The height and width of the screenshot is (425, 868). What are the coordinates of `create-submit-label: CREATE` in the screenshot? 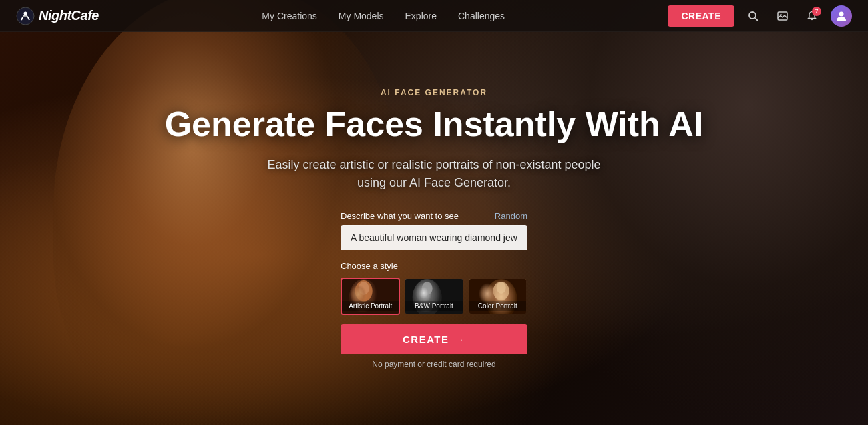 It's located at (426, 339).